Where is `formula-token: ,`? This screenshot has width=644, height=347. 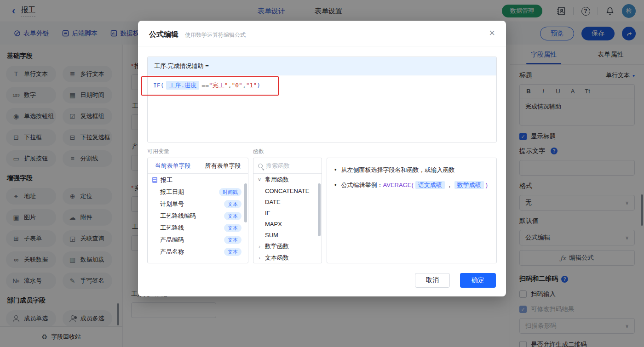
formula-token: , is located at coordinates (244, 85).